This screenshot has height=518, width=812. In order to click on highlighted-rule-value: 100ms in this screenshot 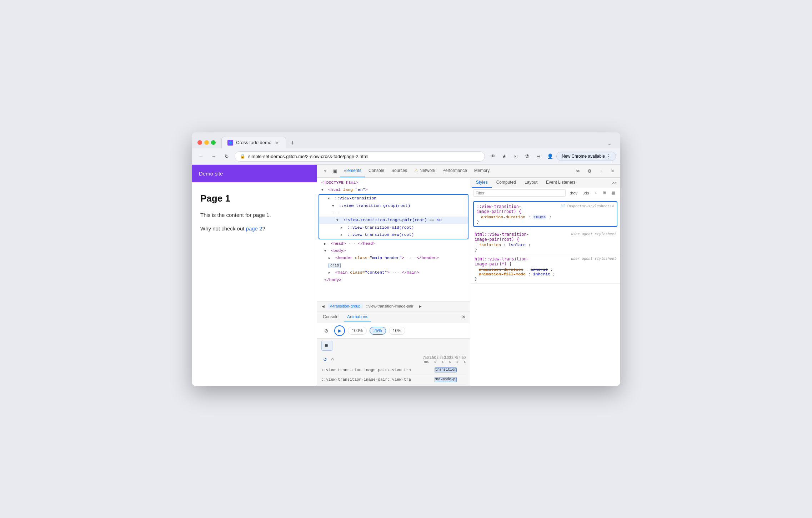, I will do `click(540, 217)`.